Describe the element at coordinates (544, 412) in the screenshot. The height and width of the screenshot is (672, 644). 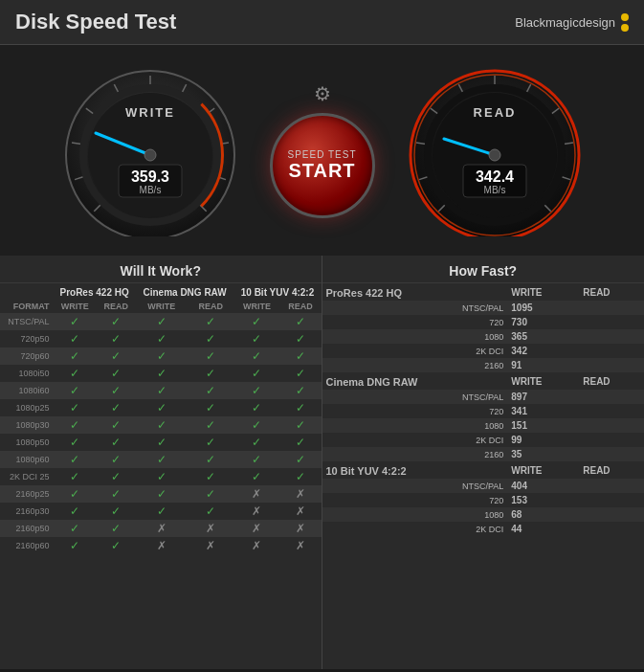
I see `hf-write-value: 341` at that location.